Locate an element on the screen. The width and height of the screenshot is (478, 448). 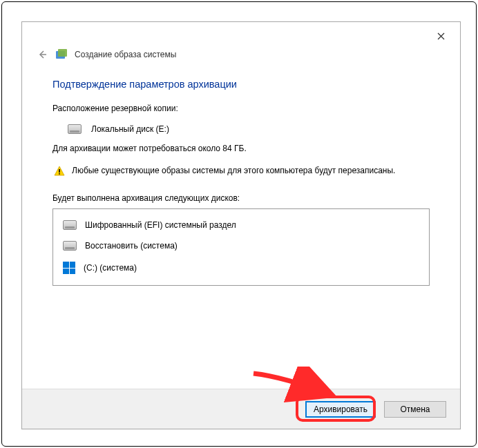
location-label: Расположение резервной копии: is located at coordinates (241, 108).